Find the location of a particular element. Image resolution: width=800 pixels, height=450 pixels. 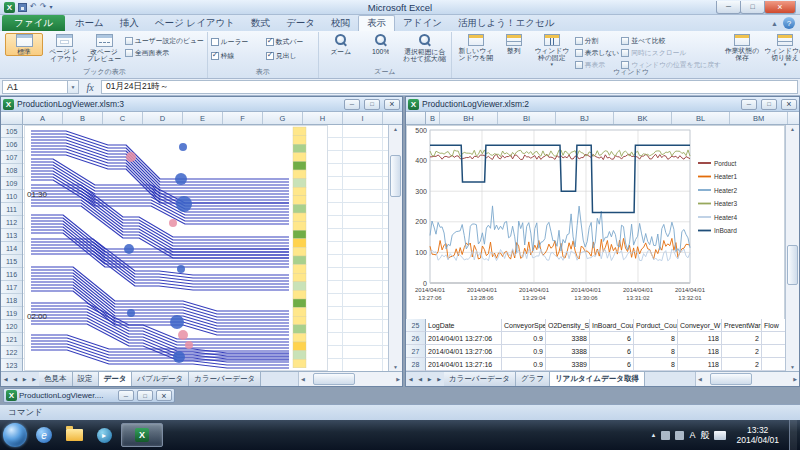

tray-network-icon is located at coordinates (680, 436).